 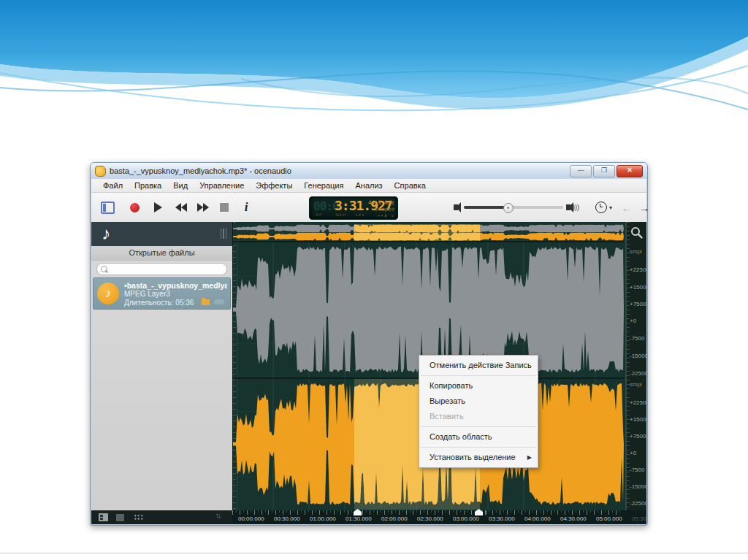 What do you see at coordinates (178, 207) in the screenshot?
I see `rewind-icon` at bounding box center [178, 207].